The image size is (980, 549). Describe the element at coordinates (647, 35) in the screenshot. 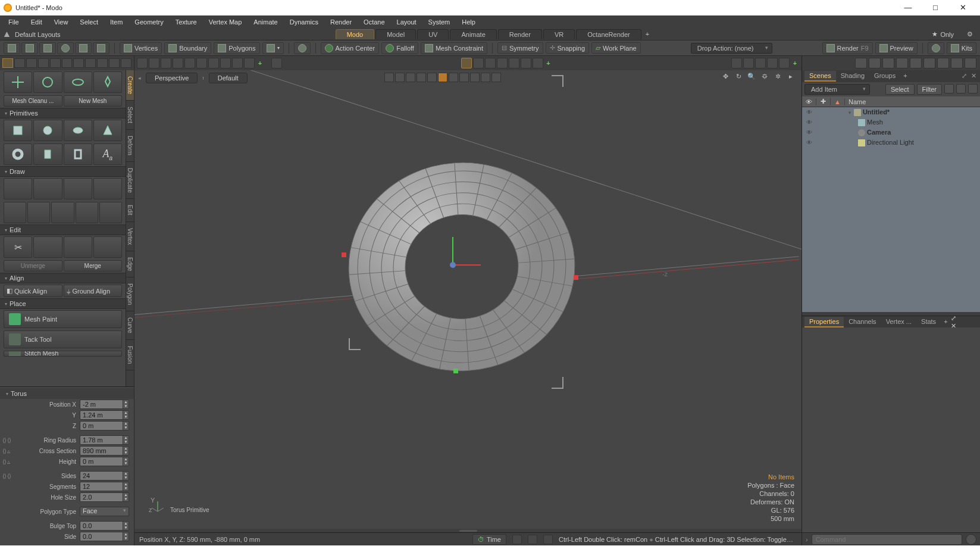

I see `add-layout-tab: +` at that location.